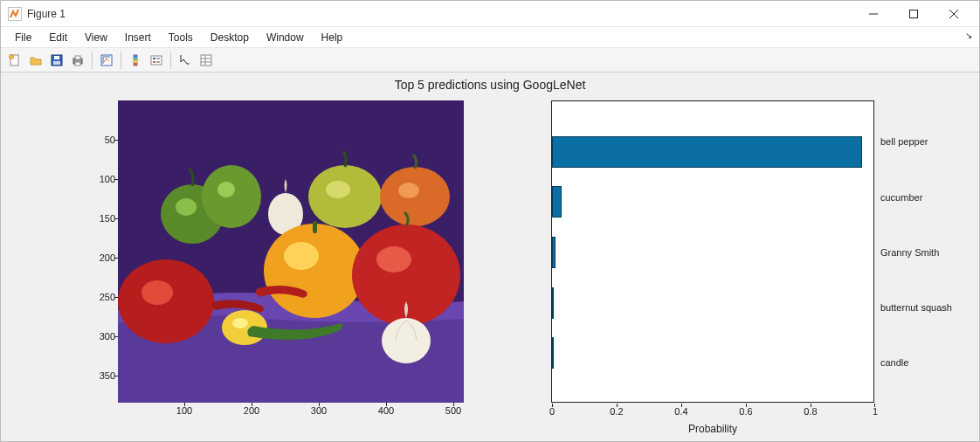 The width and height of the screenshot is (980, 442). What do you see at coordinates (811, 411) in the screenshot?
I see `xtick-label: 0.8` at bounding box center [811, 411].